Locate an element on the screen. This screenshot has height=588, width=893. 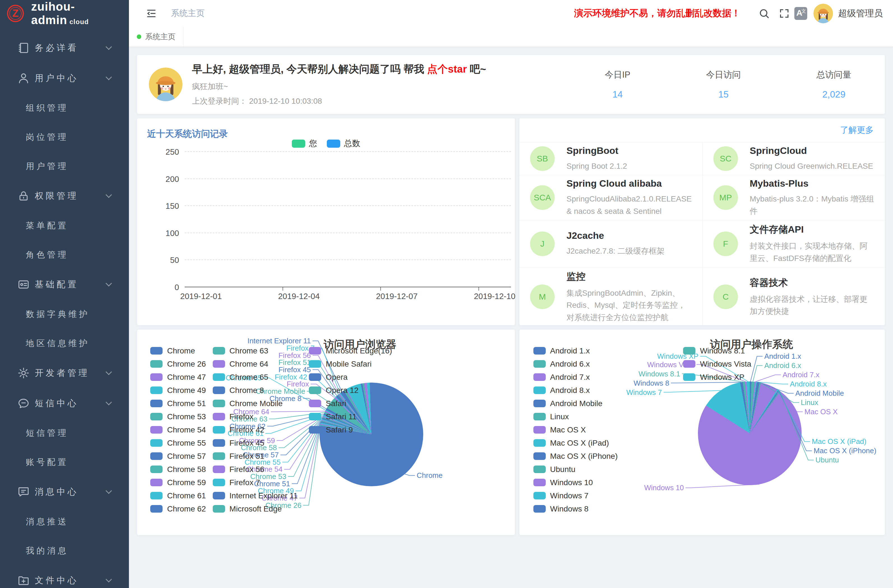
legend-item-Windows 8: Windows 8 is located at coordinates (576, 509).